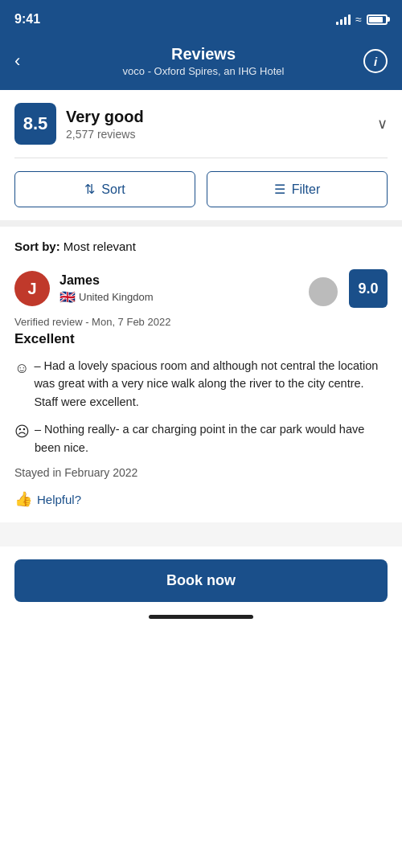  What do you see at coordinates (201, 439) in the screenshot?
I see `review-negative: ☹ – Nothing really- a car charging point…` at bounding box center [201, 439].